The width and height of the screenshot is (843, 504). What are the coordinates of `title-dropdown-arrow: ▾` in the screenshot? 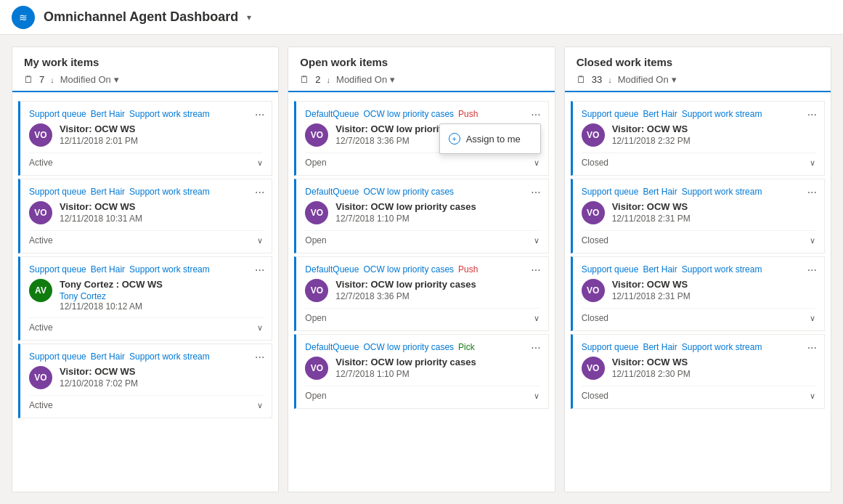 It's located at (249, 17).